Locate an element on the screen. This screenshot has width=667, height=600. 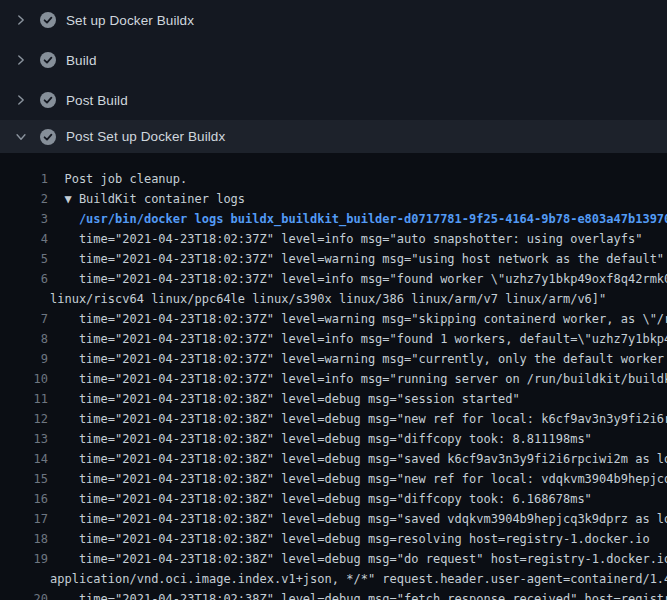
step-row: Post Build is located at coordinates (334, 100).